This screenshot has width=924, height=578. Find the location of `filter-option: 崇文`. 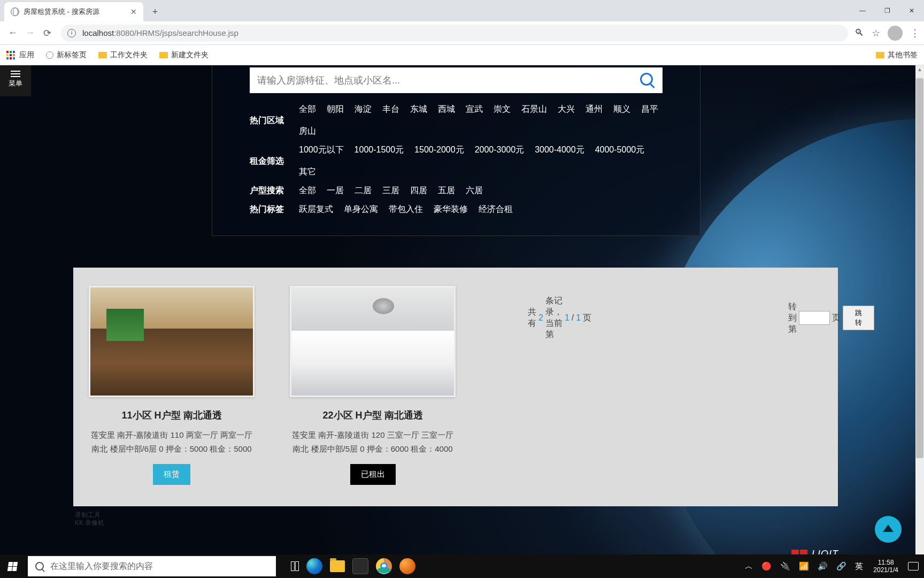

filter-option: 崇文 is located at coordinates (502, 109).